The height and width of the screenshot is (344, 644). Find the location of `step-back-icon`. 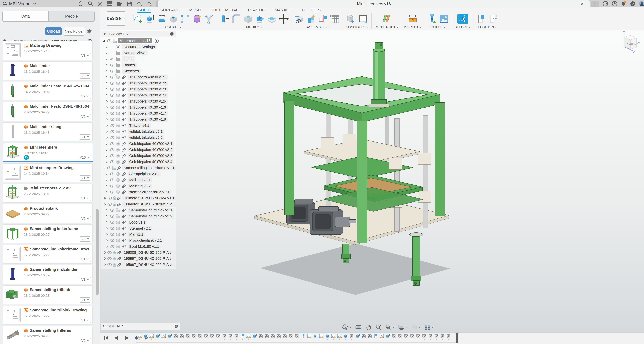

step-back-icon is located at coordinates (116, 338).